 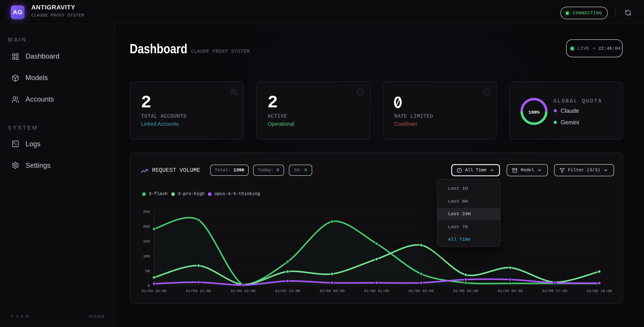 I want to click on svg-text: 200, so click(x=146, y=226).